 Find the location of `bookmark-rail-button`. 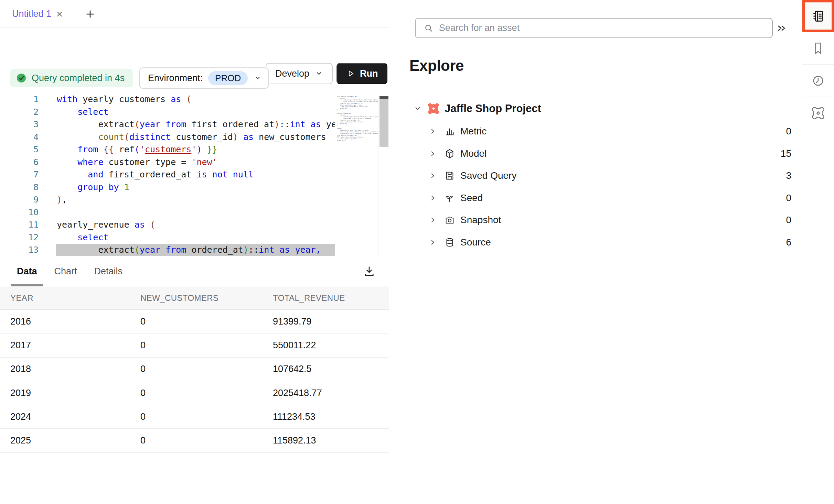

bookmark-rail-button is located at coordinates (818, 48).